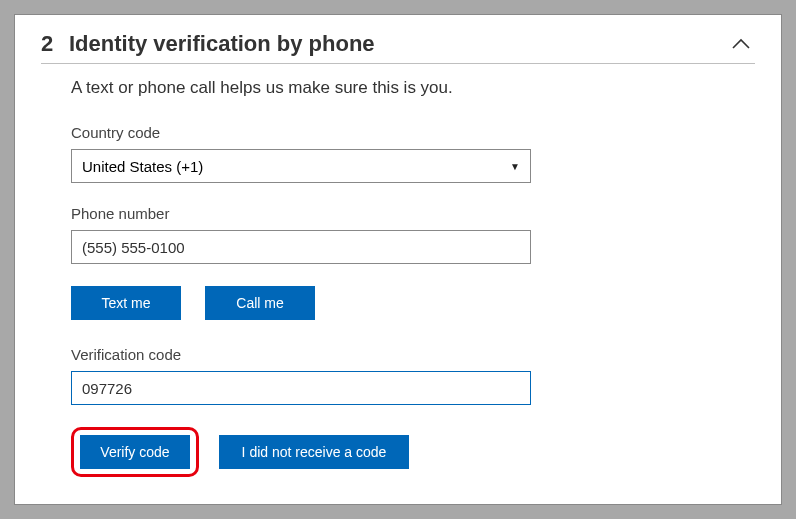 This screenshot has height=519, width=796. I want to click on section-subtitle: A text or phone call helps us make sure …, so click(413, 88).